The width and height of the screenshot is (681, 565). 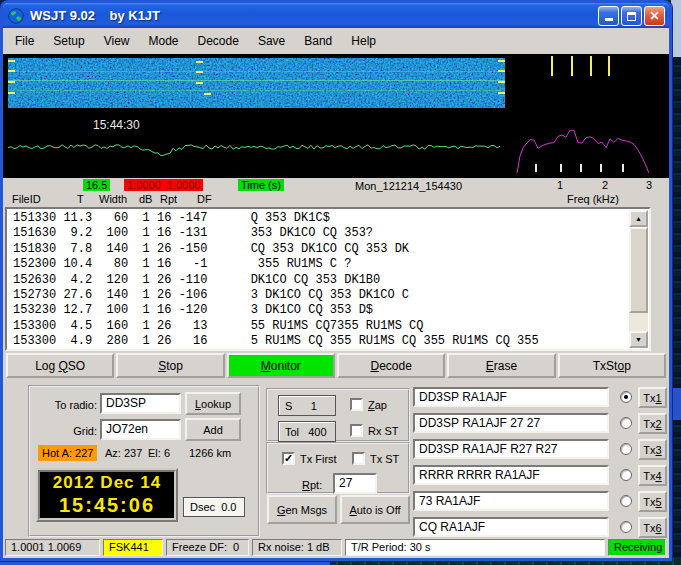 What do you see at coordinates (632, 16) in the screenshot?
I see `maximize-icon` at bounding box center [632, 16].